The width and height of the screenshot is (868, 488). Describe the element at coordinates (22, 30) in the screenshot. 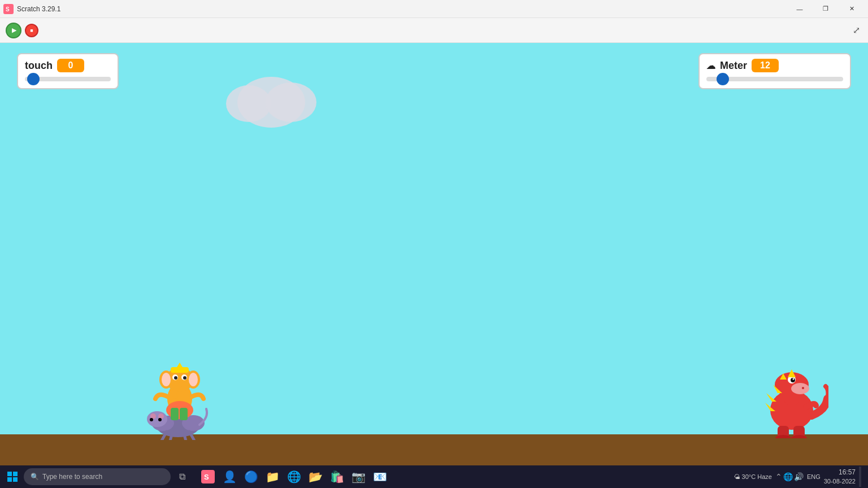

I see `control-buttons` at that location.